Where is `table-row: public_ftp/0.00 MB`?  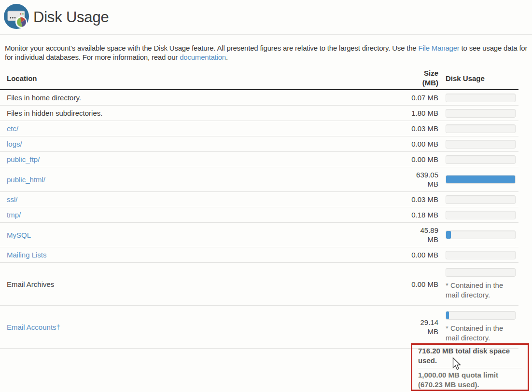
table-row: public_ftp/0.00 MB is located at coordinates (259, 160).